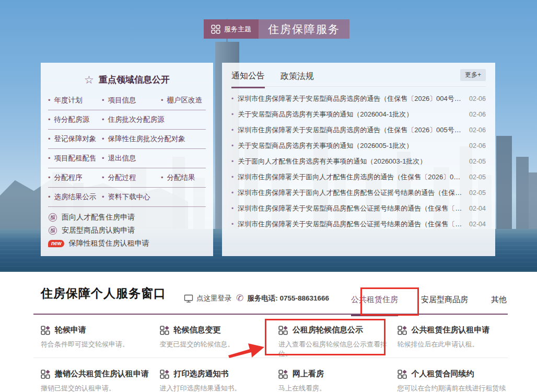 The height and width of the screenshot is (392, 537). I want to click on service-title: 网上看房, so click(308, 374).